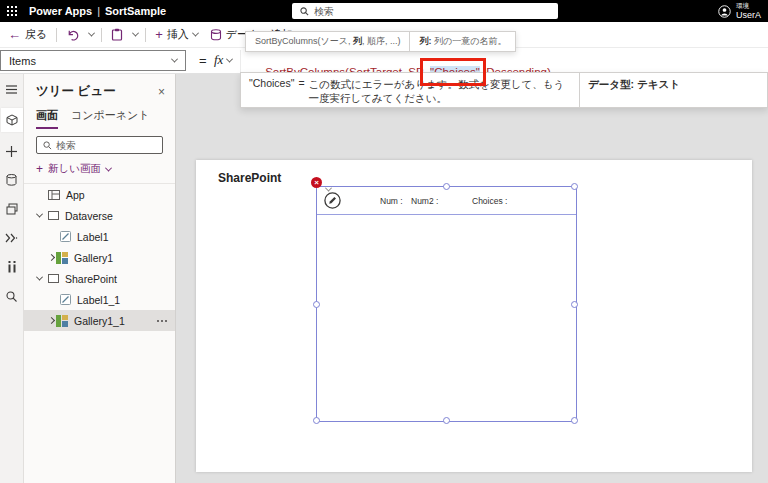 Image resolution: width=768 pixels, height=483 pixels. Describe the element at coordinates (100, 194) in the screenshot. I see `tree-item-app: App` at that location.